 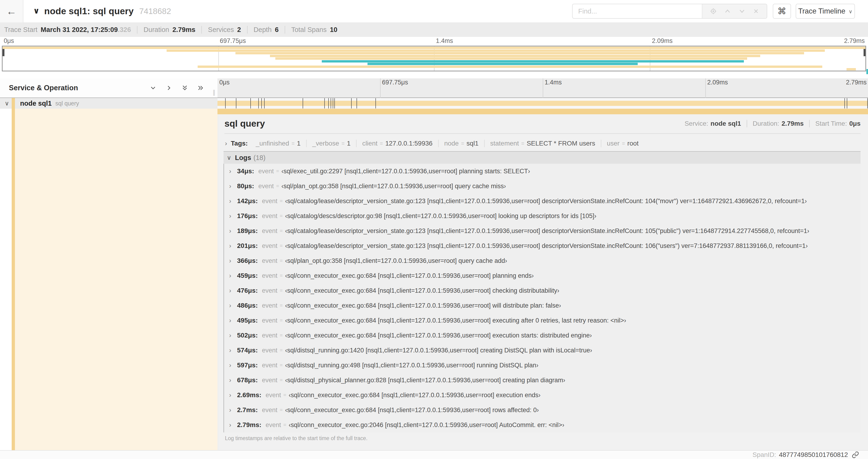 What do you see at coordinates (434, 59) in the screenshot?
I see `minimap-canvas` at bounding box center [434, 59].